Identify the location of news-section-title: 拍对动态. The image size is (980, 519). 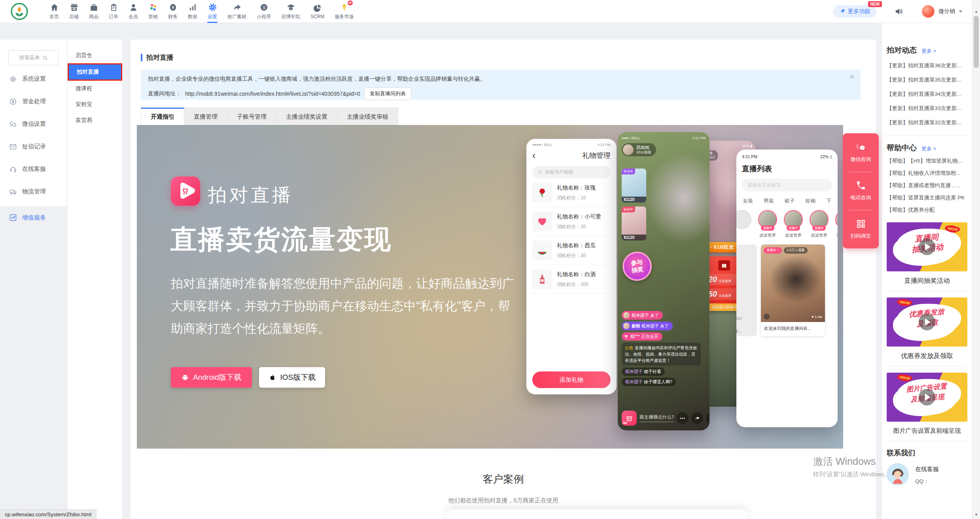
(902, 50).